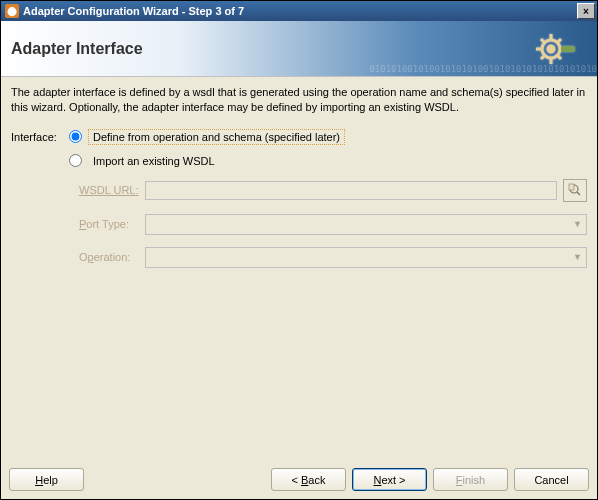 This screenshot has width=598, height=500. Describe the element at coordinates (109, 224) in the screenshot. I see `port-type-label: Port Type:` at that location.